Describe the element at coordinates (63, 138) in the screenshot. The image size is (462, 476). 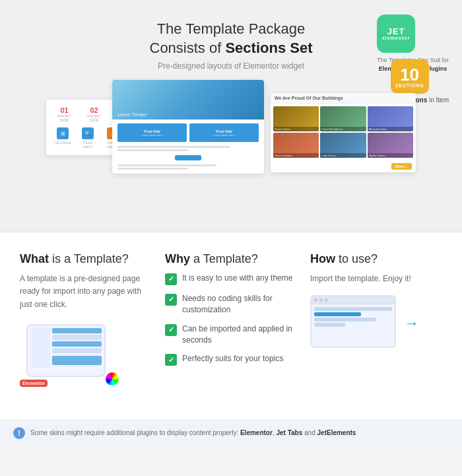
I see `icon-tab-placing: ⊞ Tab placing` at that location.